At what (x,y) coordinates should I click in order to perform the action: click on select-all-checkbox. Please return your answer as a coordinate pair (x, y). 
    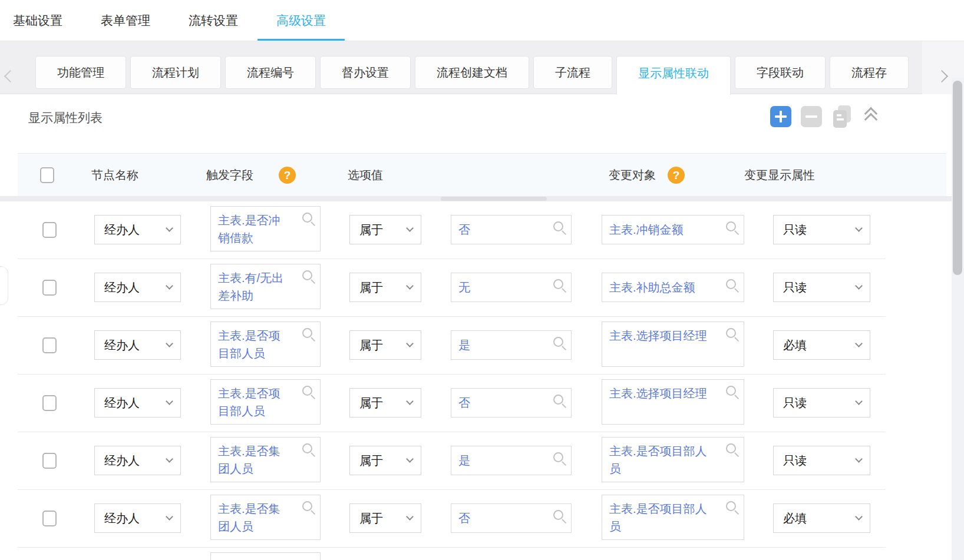
    Looking at the image, I should click on (47, 175).